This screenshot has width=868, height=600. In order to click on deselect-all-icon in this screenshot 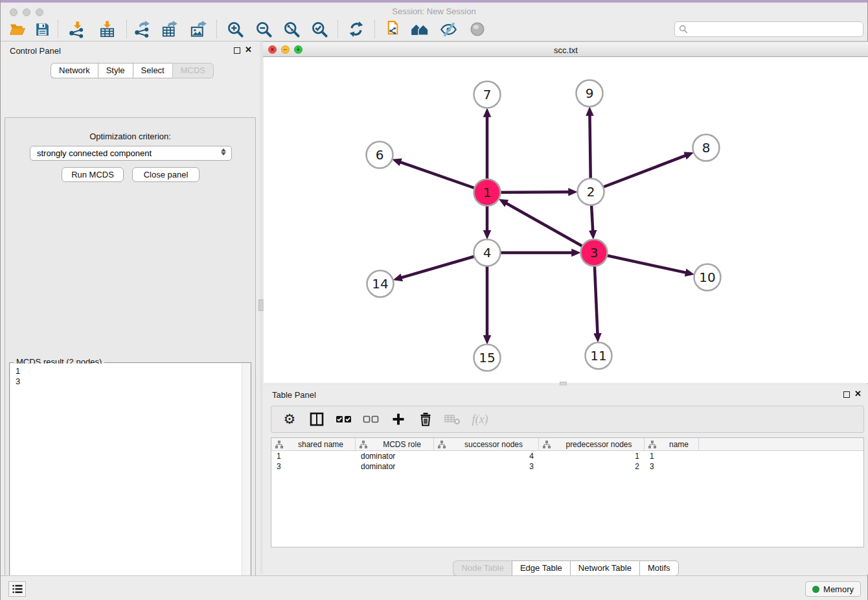, I will do `click(371, 419)`.